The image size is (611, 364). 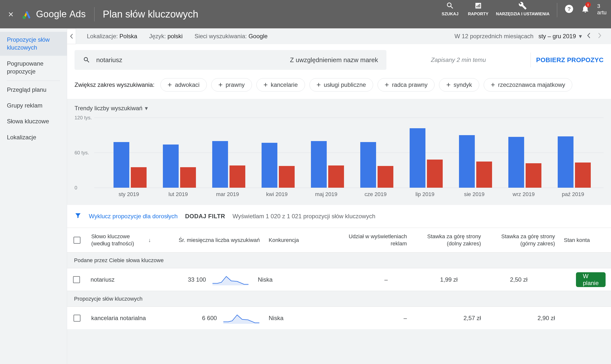 I want to click on broaden-chip: +prawny, so click(x=231, y=85).